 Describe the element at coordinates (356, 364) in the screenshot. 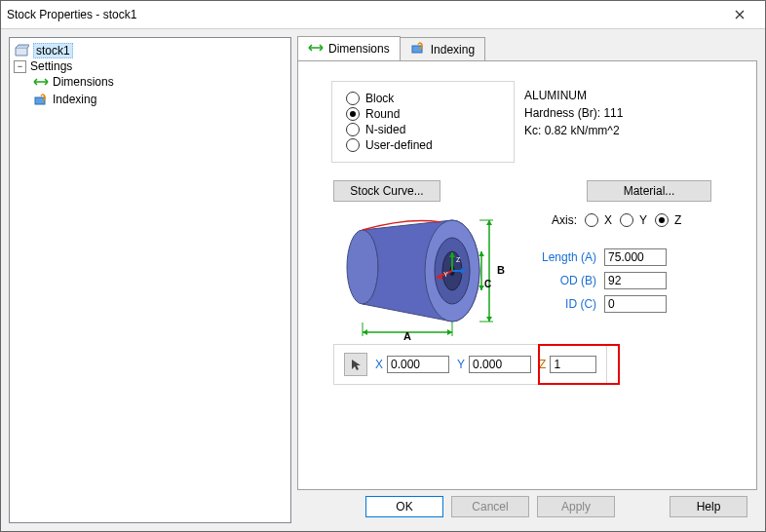

I see `pick-point-button` at that location.